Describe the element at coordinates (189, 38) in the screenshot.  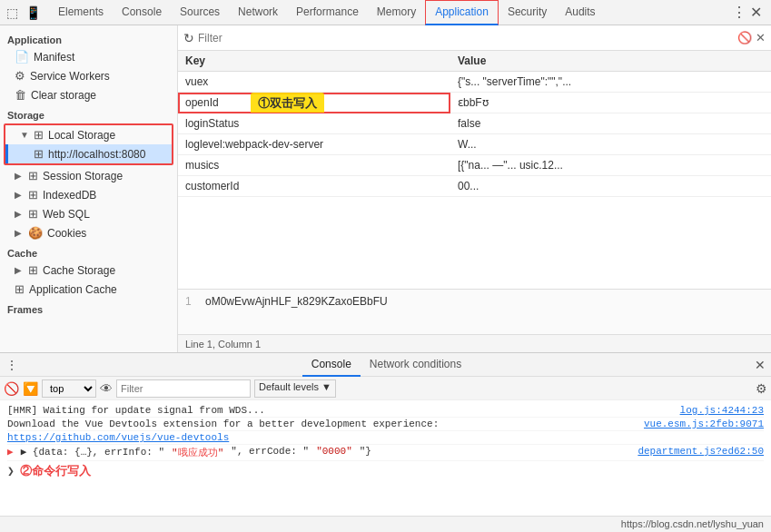
I see `refresh-icon: ↻` at that location.